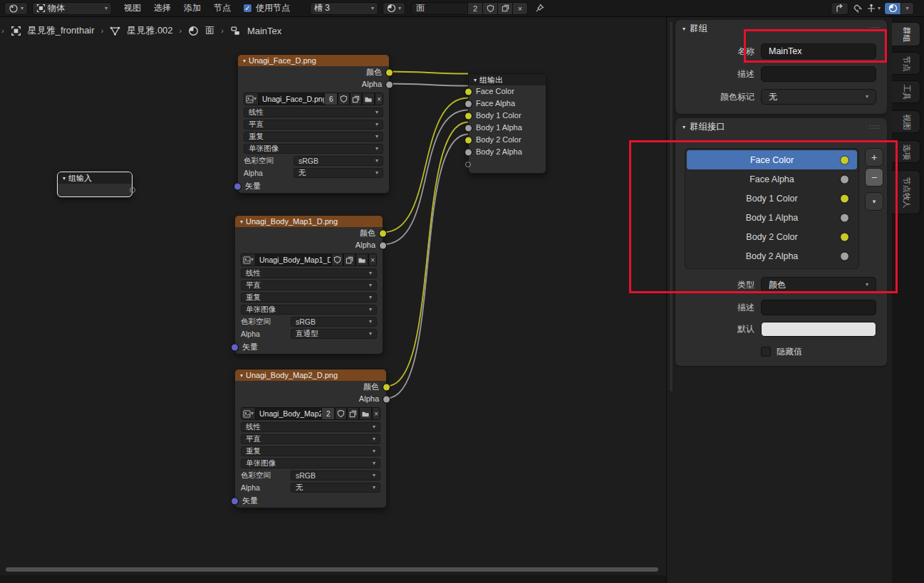  What do you see at coordinates (874, 177) in the screenshot?
I see `remove-socket-button: −` at bounding box center [874, 177].